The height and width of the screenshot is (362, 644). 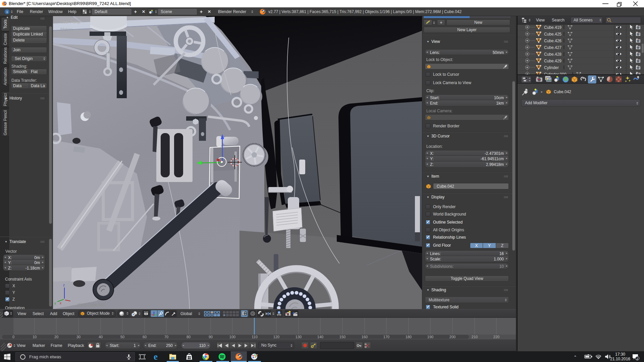 I want to click on svg-text: Cube.429, so click(x=553, y=61).